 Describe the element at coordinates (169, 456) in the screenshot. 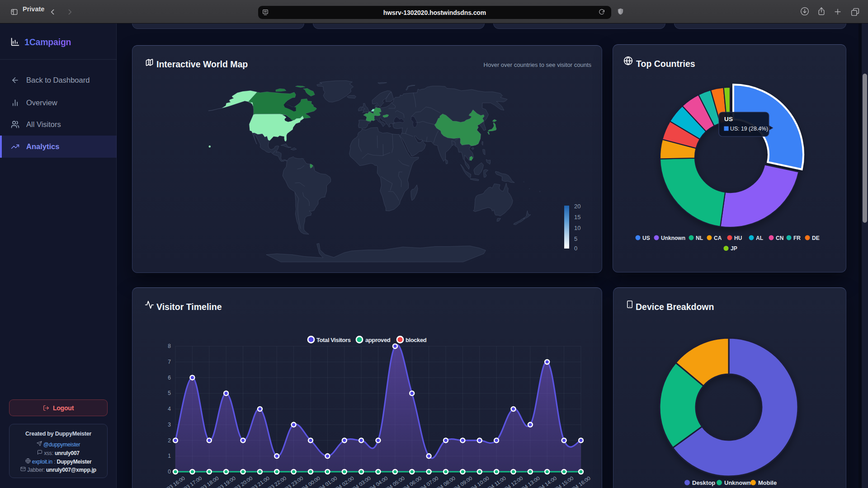

I see `svg-text: 1` at that location.